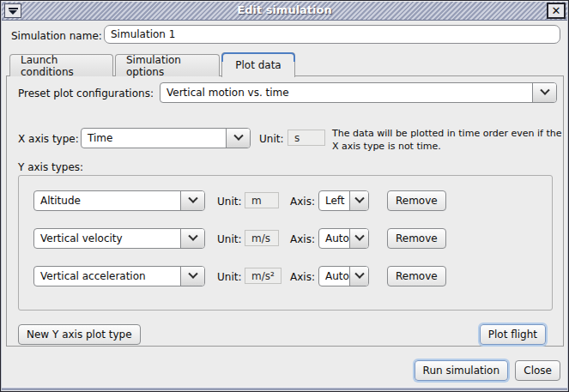 This screenshot has height=392, width=569. I want to click on remove-button-2: Remove, so click(417, 238).